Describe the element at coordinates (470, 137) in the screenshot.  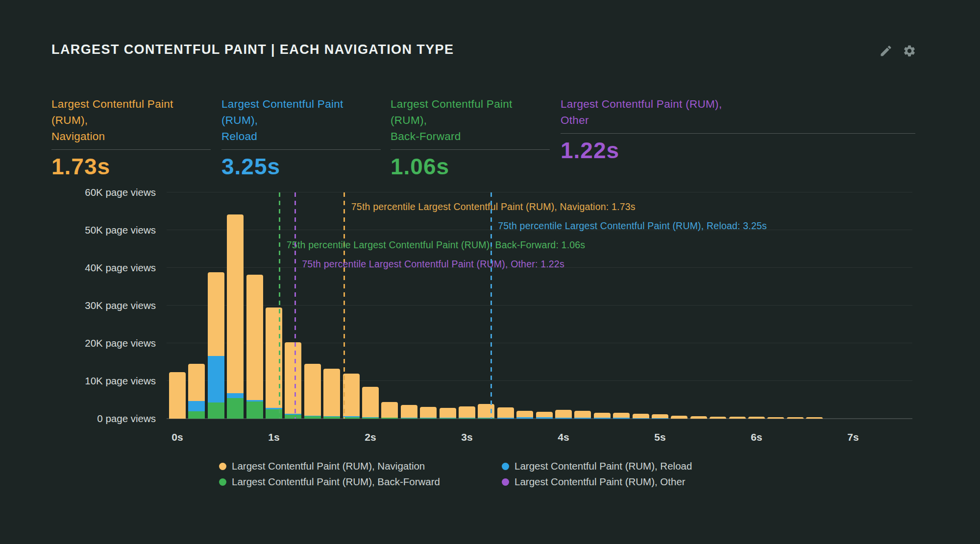
I see `billboard-back-forward: Largest Contentful Paint (RUM),Back-Forw…` at that location.